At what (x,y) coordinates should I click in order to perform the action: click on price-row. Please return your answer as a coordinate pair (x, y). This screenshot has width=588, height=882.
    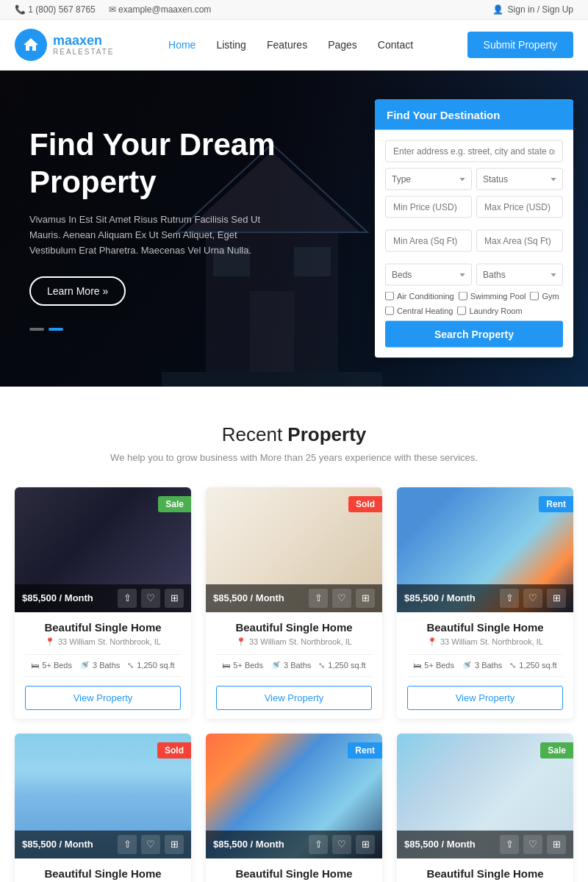
    Looking at the image, I should click on (474, 210).